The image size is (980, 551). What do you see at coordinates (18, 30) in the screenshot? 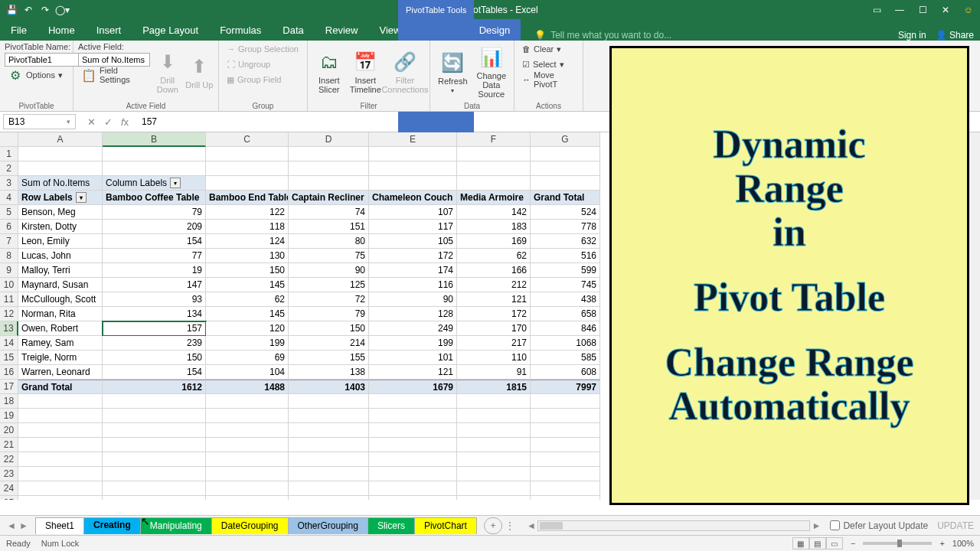
I see `tab-file: File` at bounding box center [18, 30].